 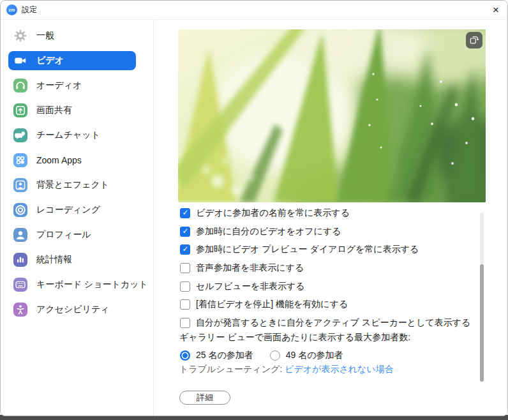 What do you see at coordinates (275, 356) in the screenshot?
I see `radio-49-participants` at bounding box center [275, 356].